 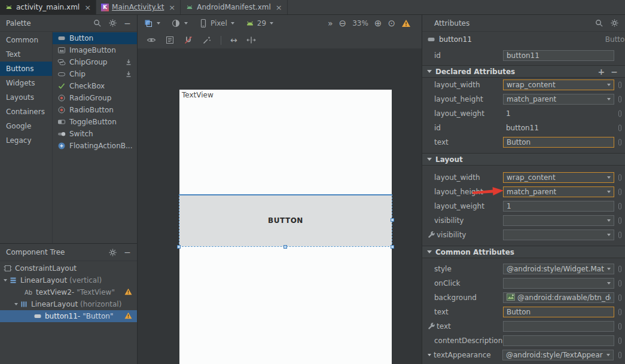 What do you see at coordinates (207, 40) in the screenshot?
I see `infer-constraints-icon` at bounding box center [207, 40].